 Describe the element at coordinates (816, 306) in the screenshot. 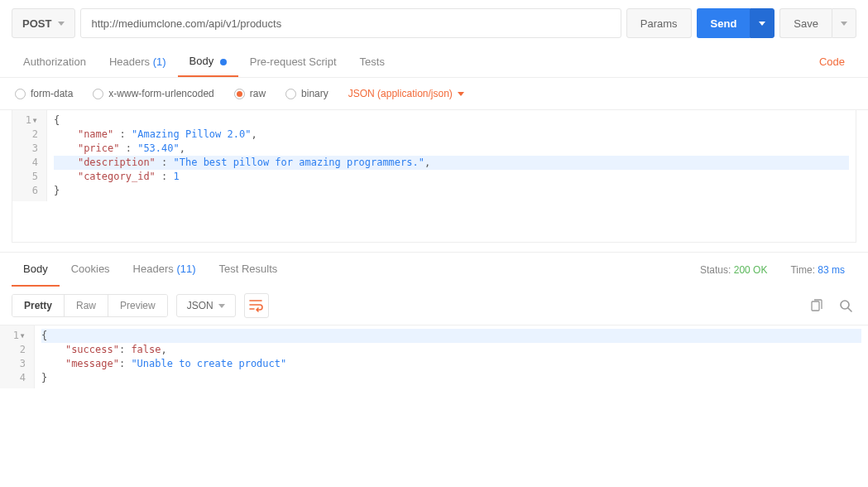

I see `copy-icon` at that location.